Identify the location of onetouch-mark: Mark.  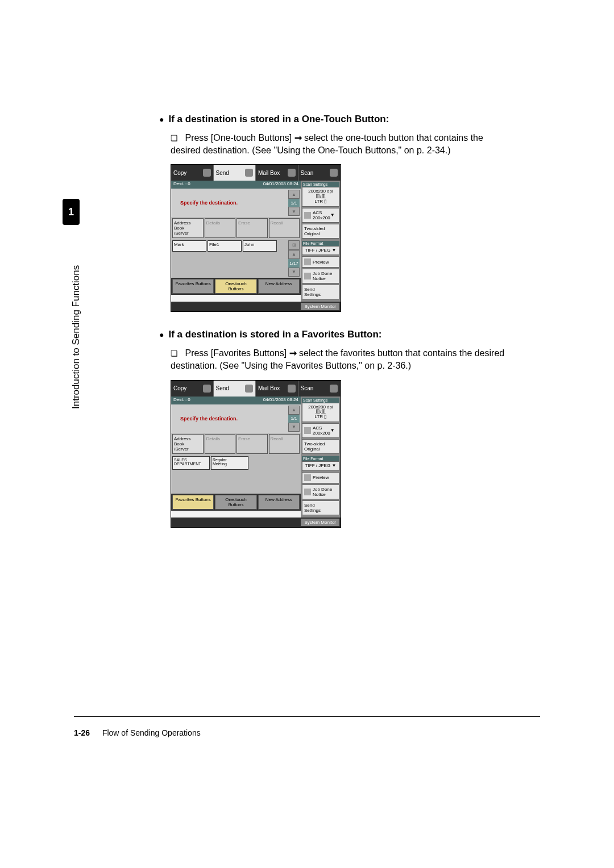
(189, 246).